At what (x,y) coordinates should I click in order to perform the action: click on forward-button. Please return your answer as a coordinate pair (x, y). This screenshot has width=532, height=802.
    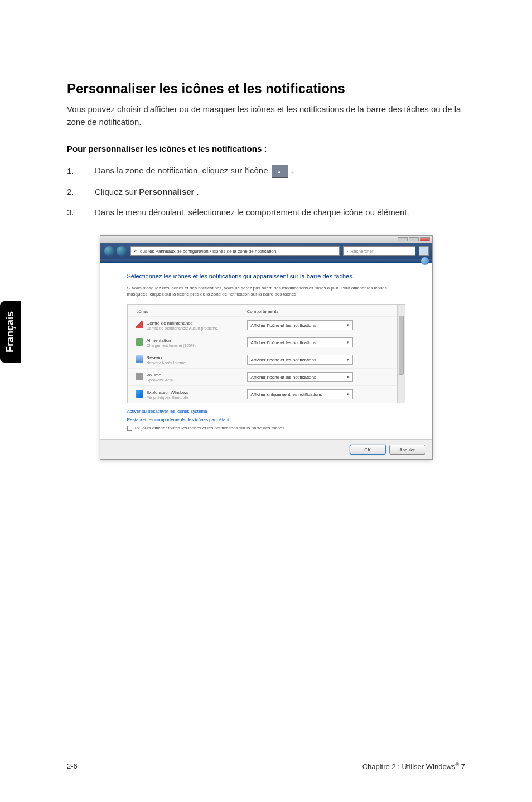
    Looking at the image, I should click on (122, 251).